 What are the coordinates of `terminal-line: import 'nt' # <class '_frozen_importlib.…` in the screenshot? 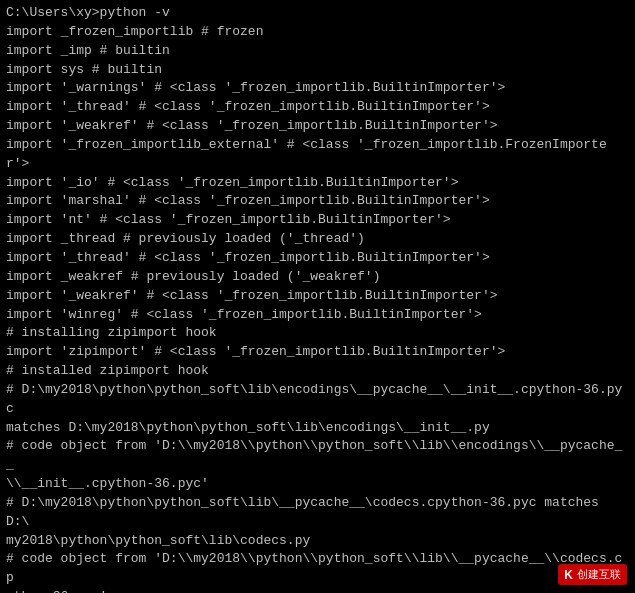 It's located at (318, 220).